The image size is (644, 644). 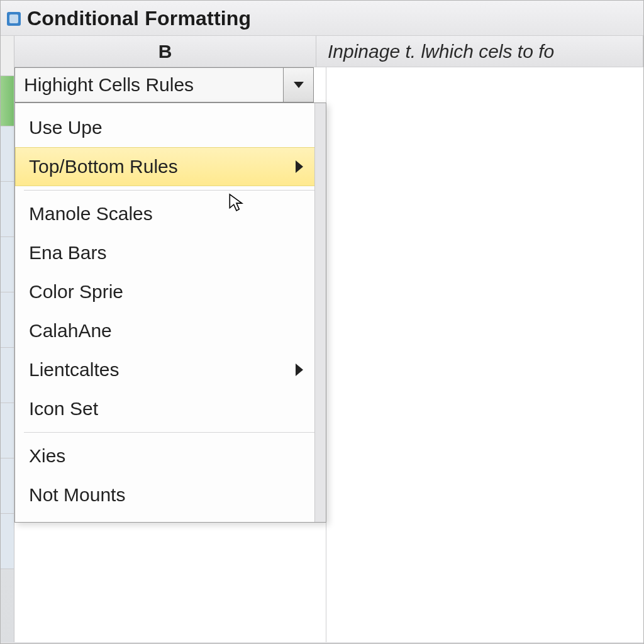 What do you see at coordinates (170, 214) in the screenshot?
I see `menu-item: Manole Scales` at bounding box center [170, 214].